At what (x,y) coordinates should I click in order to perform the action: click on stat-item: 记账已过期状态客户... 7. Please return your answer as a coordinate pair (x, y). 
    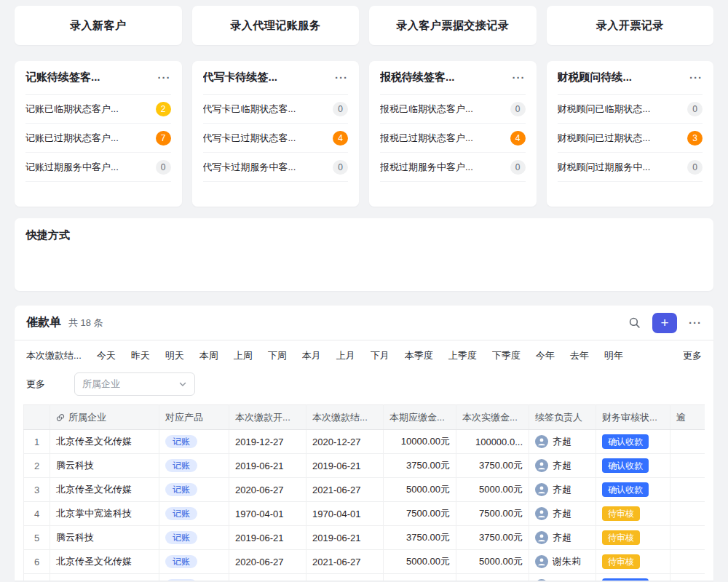
    Looking at the image, I should click on (98, 138).